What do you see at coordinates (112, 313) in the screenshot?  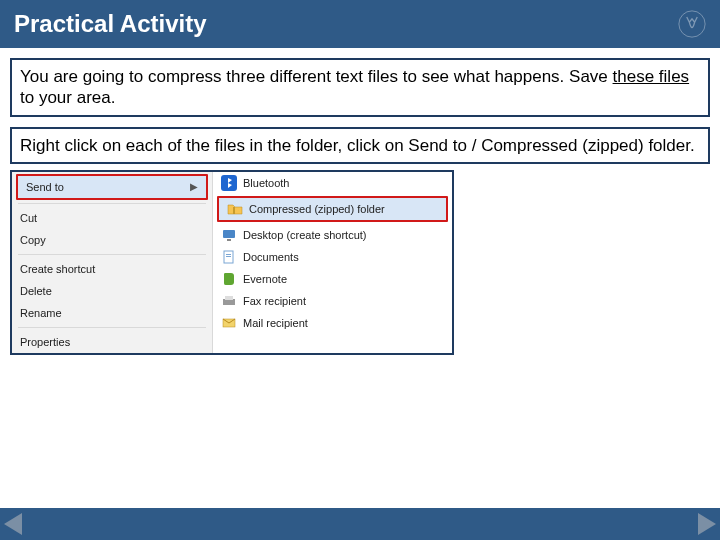 I see `menu-item-rename: Rename` at bounding box center [112, 313].